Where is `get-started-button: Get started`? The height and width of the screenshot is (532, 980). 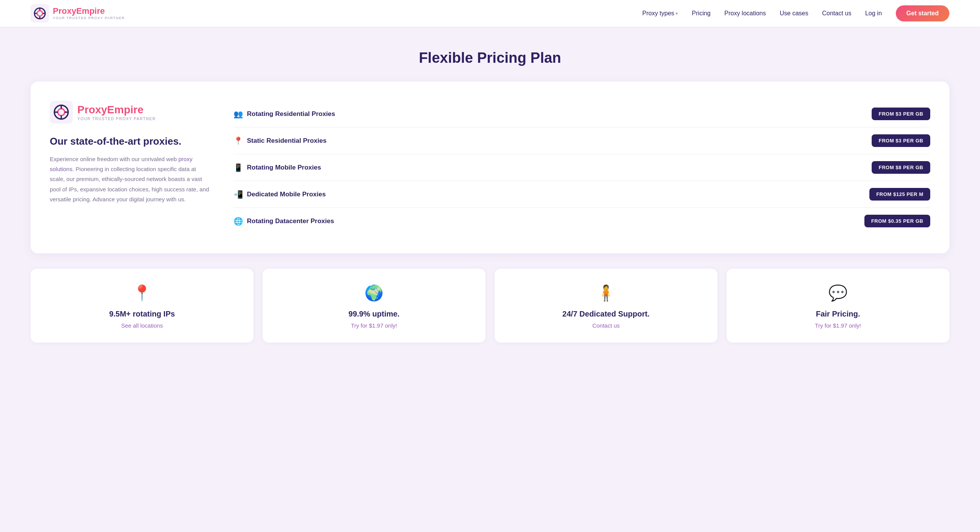 get-started-button: Get started is located at coordinates (923, 13).